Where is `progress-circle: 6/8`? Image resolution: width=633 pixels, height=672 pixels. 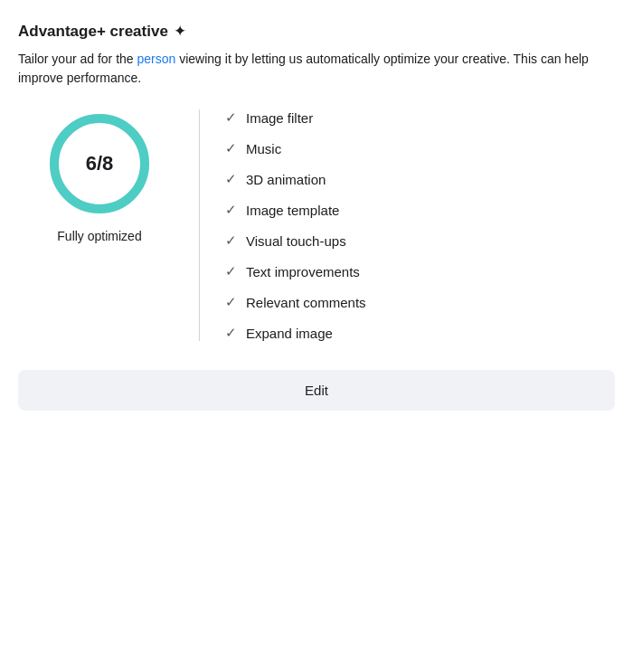
progress-circle: 6/8 is located at coordinates (99, 164).